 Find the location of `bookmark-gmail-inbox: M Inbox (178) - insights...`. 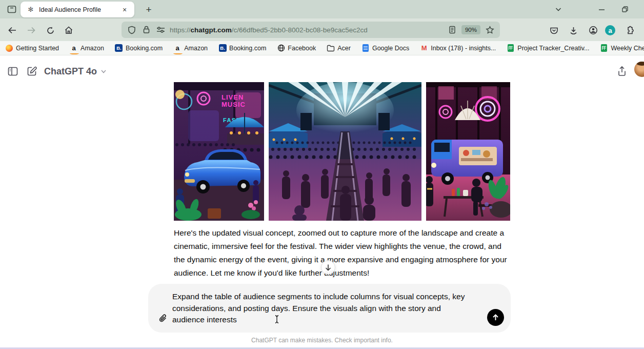

bookmark-gmail-inbox: M Inbox (178) - insights... is located at coordinates (458, 48).